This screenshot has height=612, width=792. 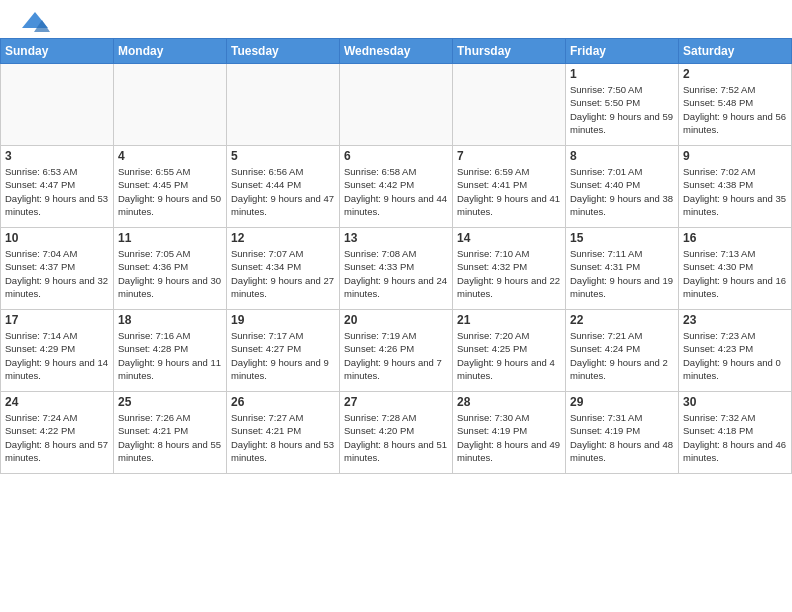 What do you see at coordinates (170, 402) in the screenshot?
I see `day-number: 25` at bounding box center [170, 402].